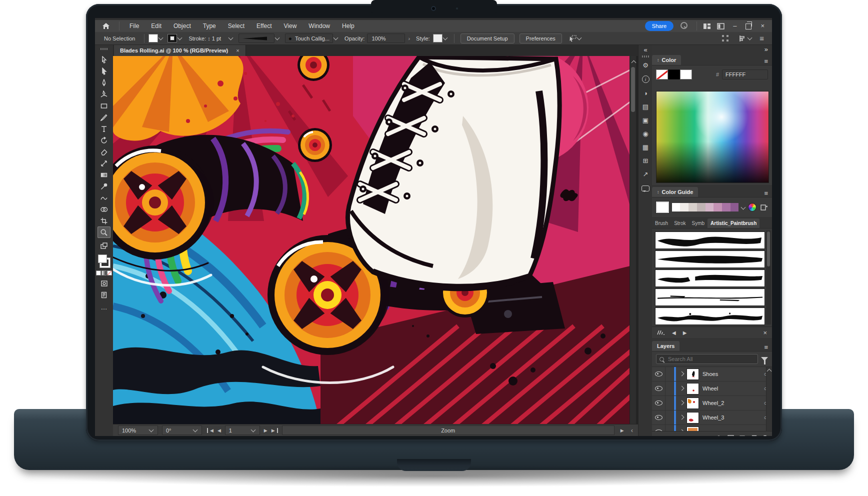 The image size is (868, 496). Describe the element at coordinates (632, 430) in the screenshot. I see `hscroll-left-icon: ‹` at that location.